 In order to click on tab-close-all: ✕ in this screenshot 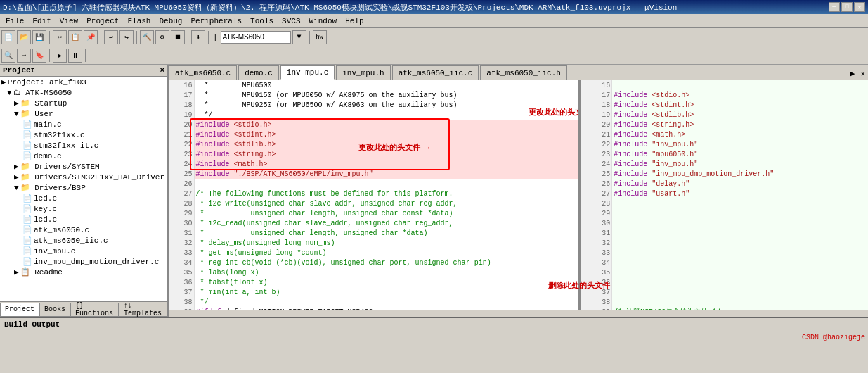, I will do `click(863, 73)`.